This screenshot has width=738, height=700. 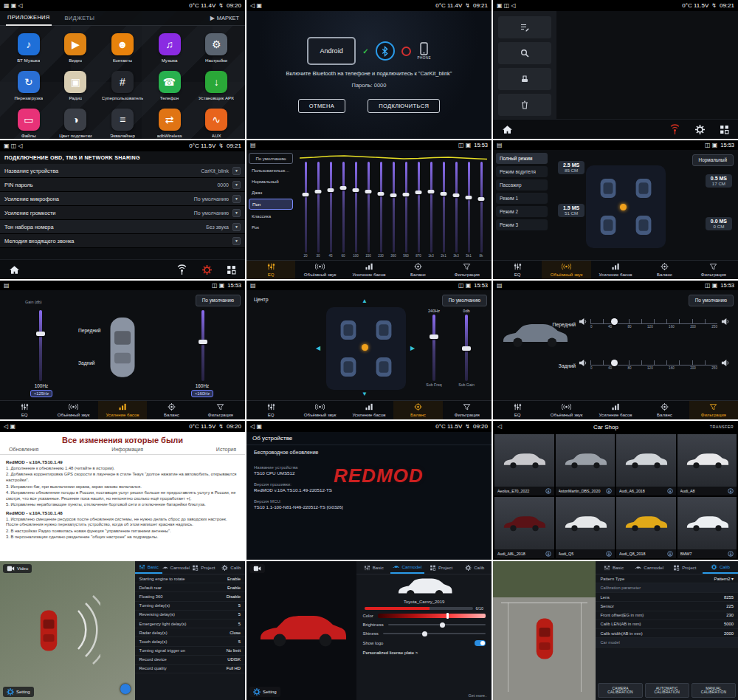 I want to click on settings-row: Мелодия входящего звонка ▼, so click(x=123, y=241).